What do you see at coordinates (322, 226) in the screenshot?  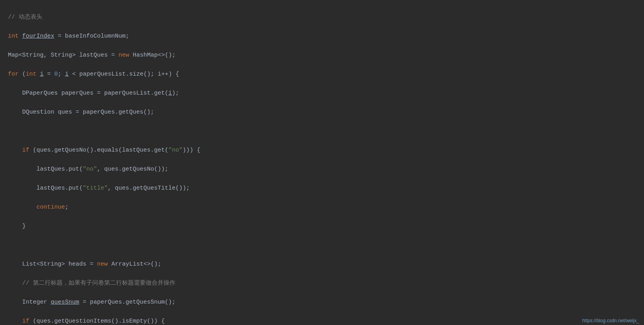 I see `line-12: }` at bounding box center [322, 226].